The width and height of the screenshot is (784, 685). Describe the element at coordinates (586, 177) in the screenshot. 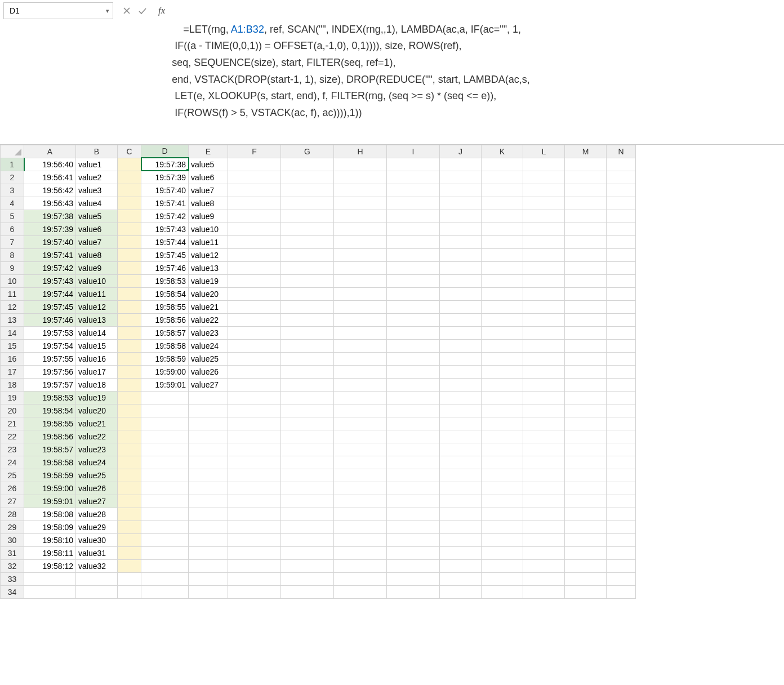

I see `cell-M2` at that location.